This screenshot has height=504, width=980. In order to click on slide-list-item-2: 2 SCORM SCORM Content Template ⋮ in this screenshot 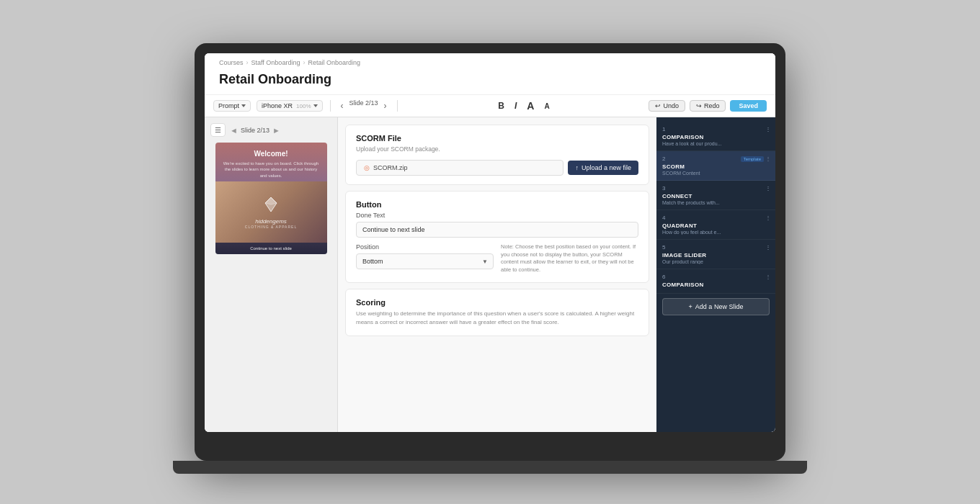, I will do `click(716, 166)`.